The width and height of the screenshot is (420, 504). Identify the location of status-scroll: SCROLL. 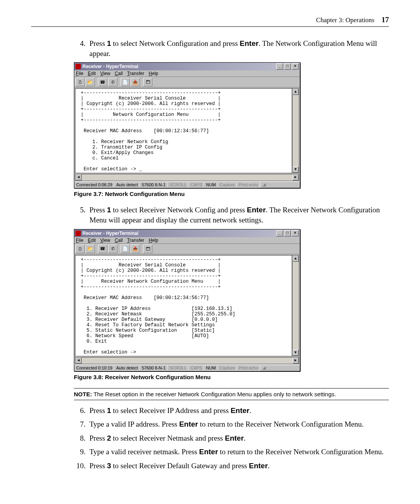
(178, 185).